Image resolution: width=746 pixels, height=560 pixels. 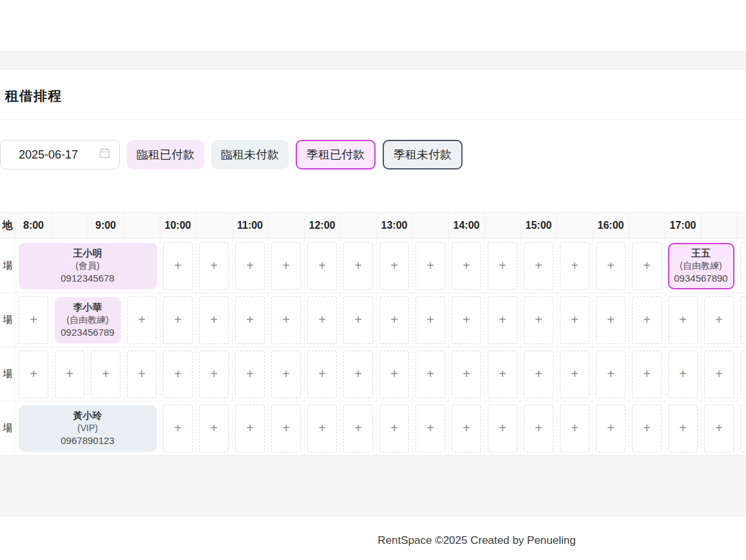 I want to click on legend-temp-rent-paid: 臨租已付款, so click(x=166, y=155).